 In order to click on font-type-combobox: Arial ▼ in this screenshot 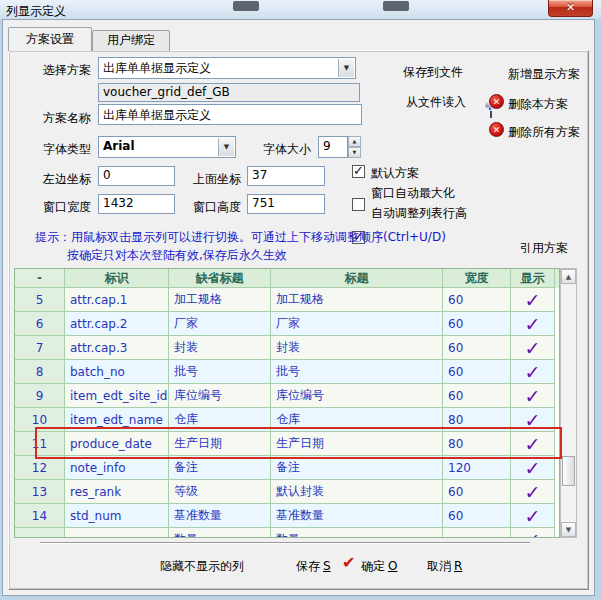, I will do `click(167, 147)`.